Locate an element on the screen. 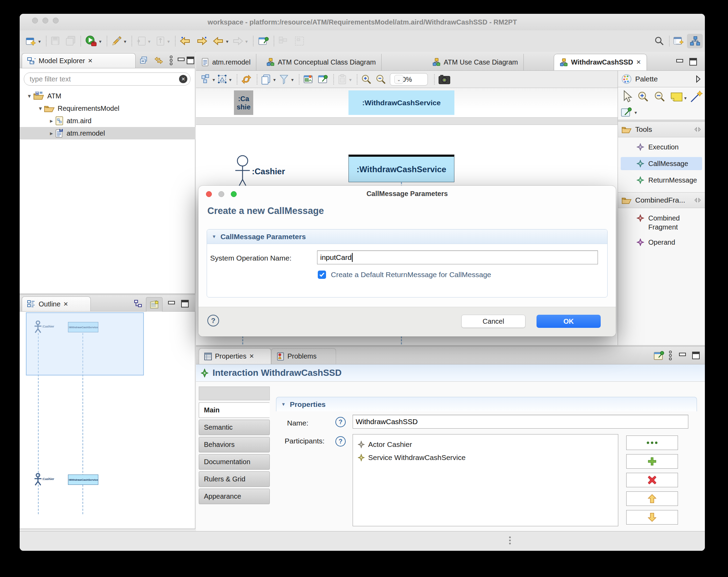  properties-section-header: ▼ Properties is located at coordinates (486, 404).